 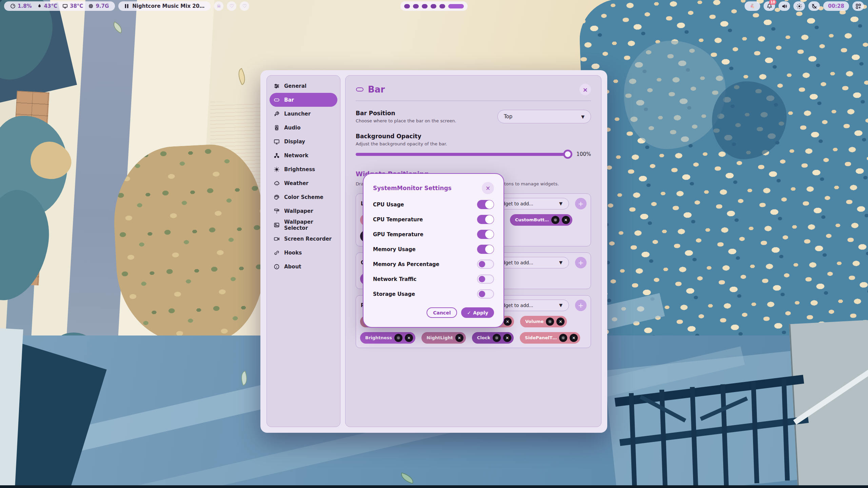 What do you see at coordinates (303, 266) in the screenshot?
I see `sidebar-item-about: About` at bounding box center [303, 266].